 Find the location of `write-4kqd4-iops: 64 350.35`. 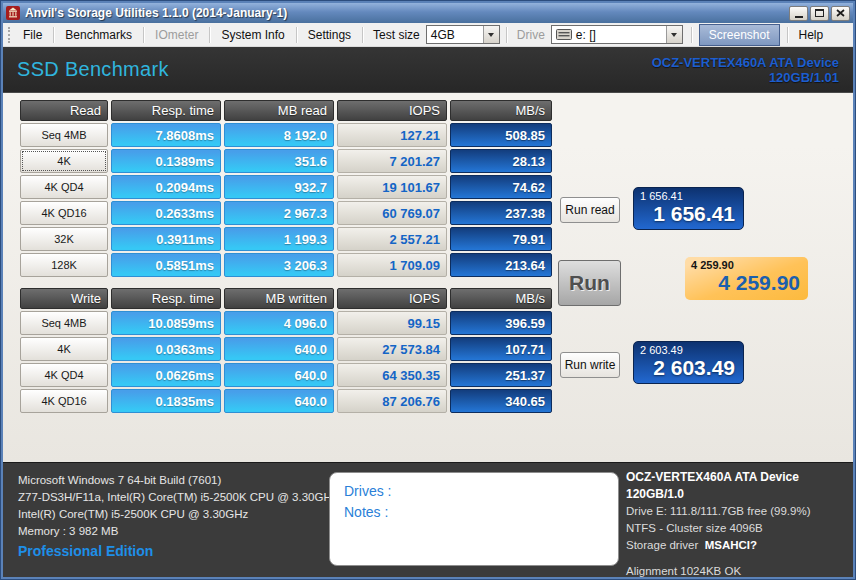

write-4kqd4-iops: 64 350.35 is located at coordinates (392, 375).